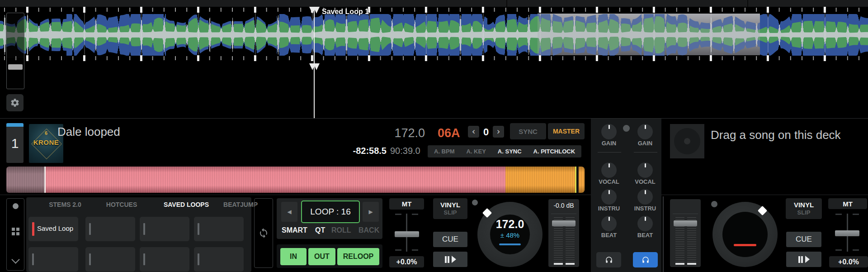 This screenshot has width=868, height=272. What do you see at coordinates (296, 195) in the screenshot?
I see `controls-divider` at bounding box center [296, 195].